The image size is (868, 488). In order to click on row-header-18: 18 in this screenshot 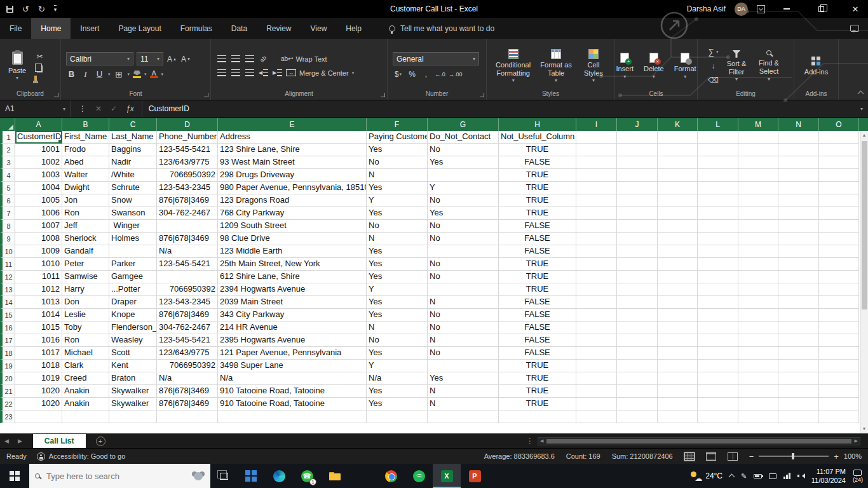, I will do `click(8, 353)`.